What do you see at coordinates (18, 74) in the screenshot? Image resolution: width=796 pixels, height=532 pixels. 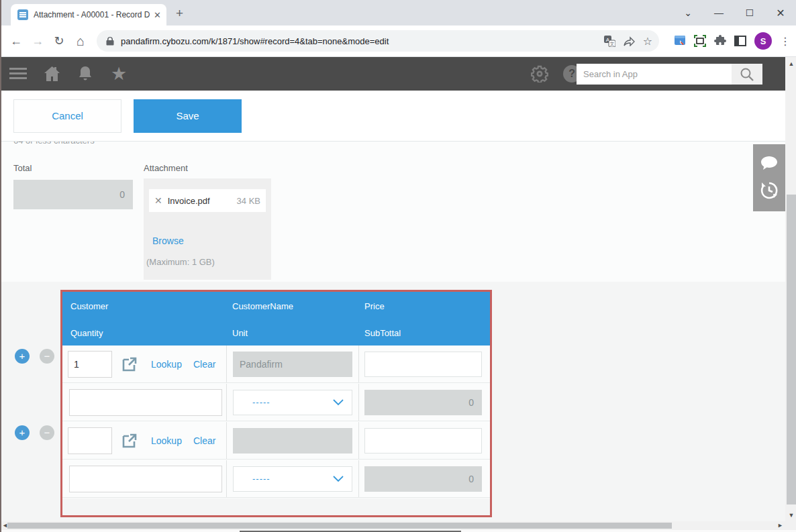 I see `menu-hamburger-icon` at bounding box center [18, 74].